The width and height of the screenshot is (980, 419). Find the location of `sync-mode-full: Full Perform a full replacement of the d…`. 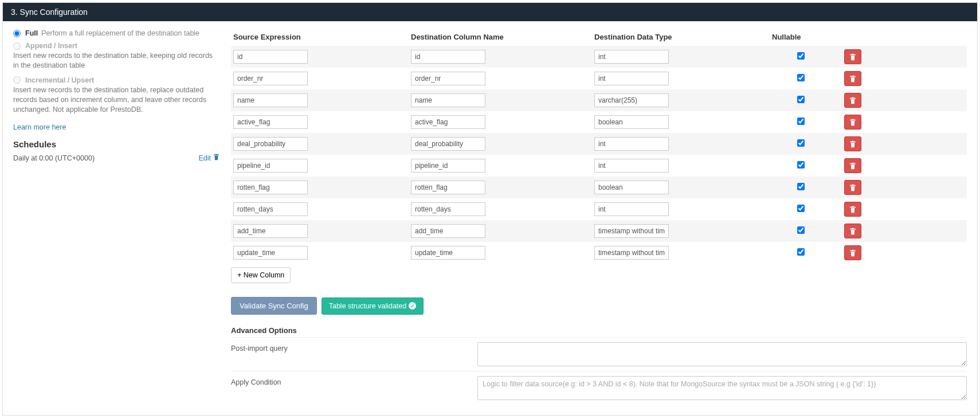

sync-mode-full: Full Perform a full replacement of the d… is located at coordinates (116, 33).